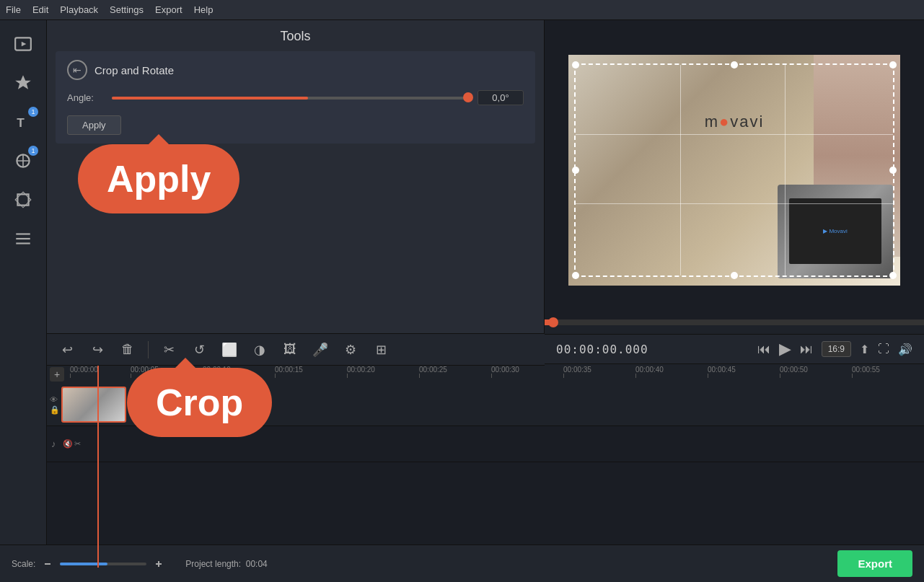 The width and height of the screenshot is (924, 582). I want to click on volume-button: 🔊, so click(905, 349).